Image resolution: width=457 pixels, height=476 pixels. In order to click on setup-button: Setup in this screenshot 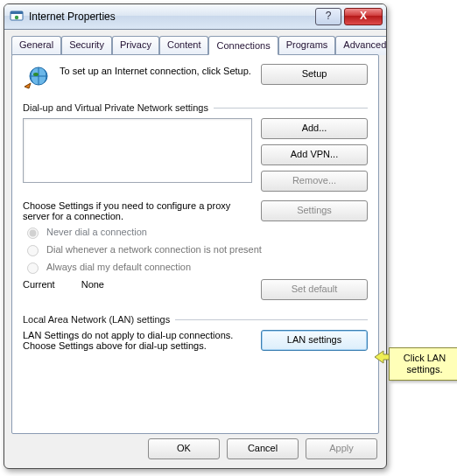, I will do `click(314, 74)`.